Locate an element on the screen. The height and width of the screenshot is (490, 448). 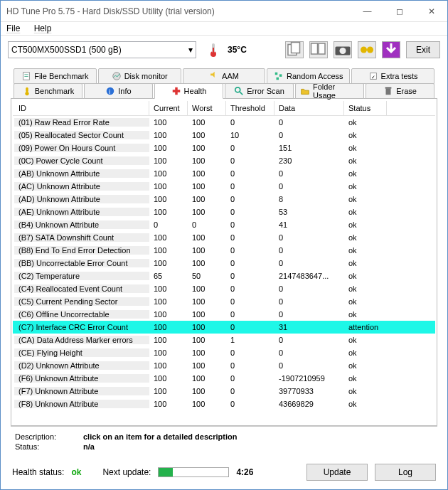
menu-help: Help is located at coordinates (43, 28).